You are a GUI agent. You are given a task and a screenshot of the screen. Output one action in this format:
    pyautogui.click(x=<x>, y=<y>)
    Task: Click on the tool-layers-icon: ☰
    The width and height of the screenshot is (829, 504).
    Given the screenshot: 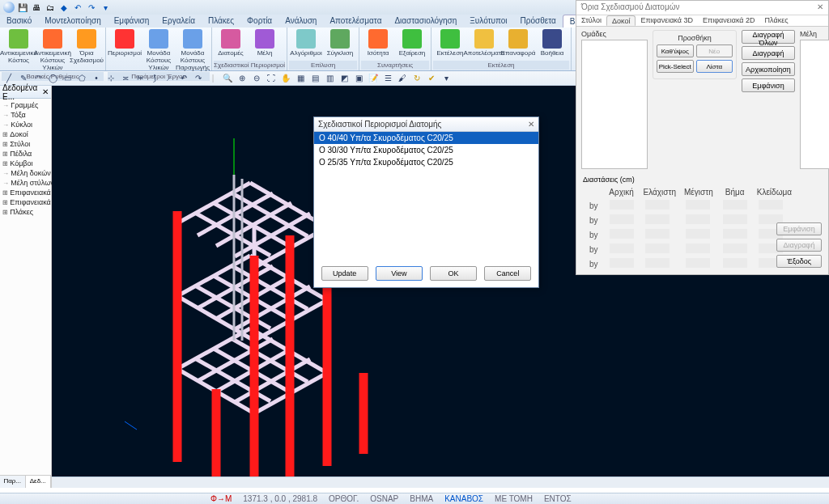 What is the action you would take?
    pyautogui.click(x=388, y=78)
    